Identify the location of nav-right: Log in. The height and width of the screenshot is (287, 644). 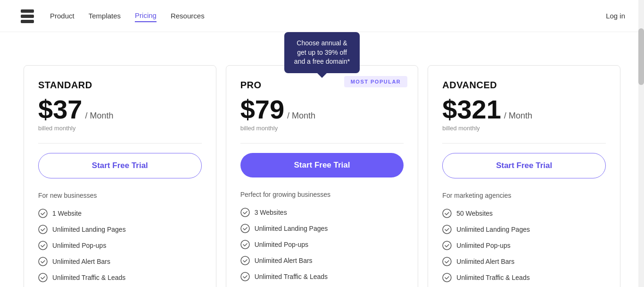
(616, 16).